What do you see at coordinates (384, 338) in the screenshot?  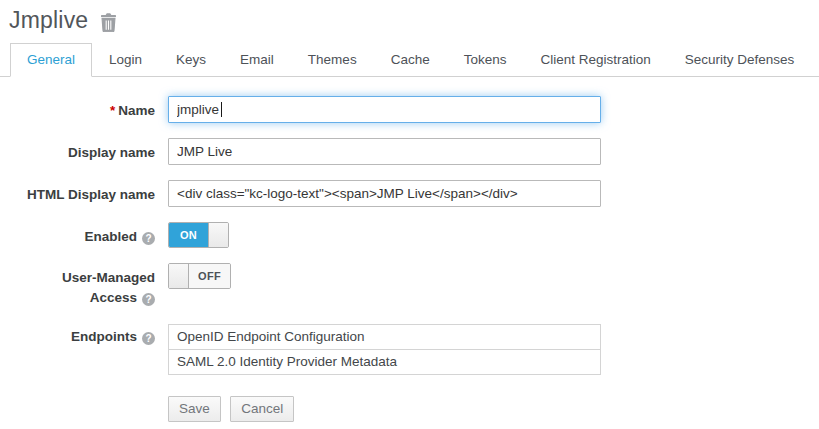 I see `openid-endpoint-link: OpenID Endpoint Configuration` at bounding box center [384, 338].